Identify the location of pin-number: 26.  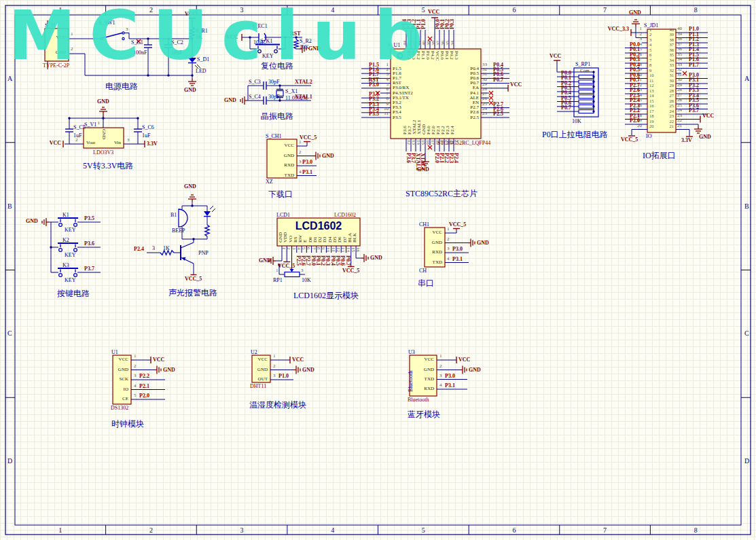
(679, 101).